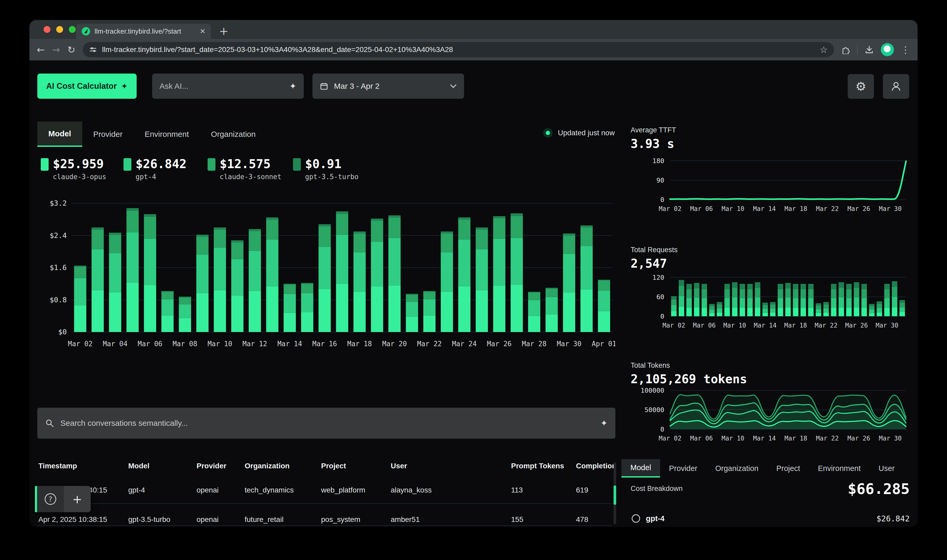 The width and height of the screenshot is (947, 560). What do you see at coordinates (325, 344) in the screenshot?
I see `svg-text: Mar 16` at bounding box center [325, 344].